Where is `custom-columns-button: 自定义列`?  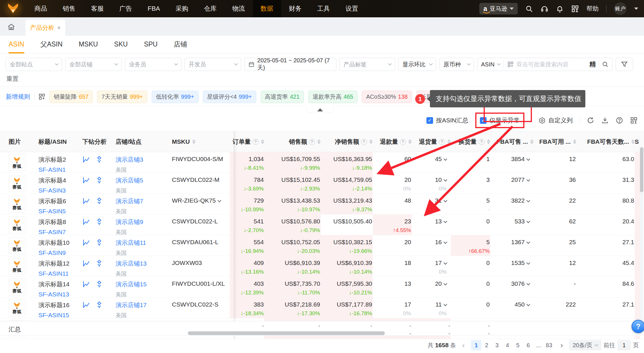 custom-columns-button: 自定义列 is located at coordinates (556, 120).